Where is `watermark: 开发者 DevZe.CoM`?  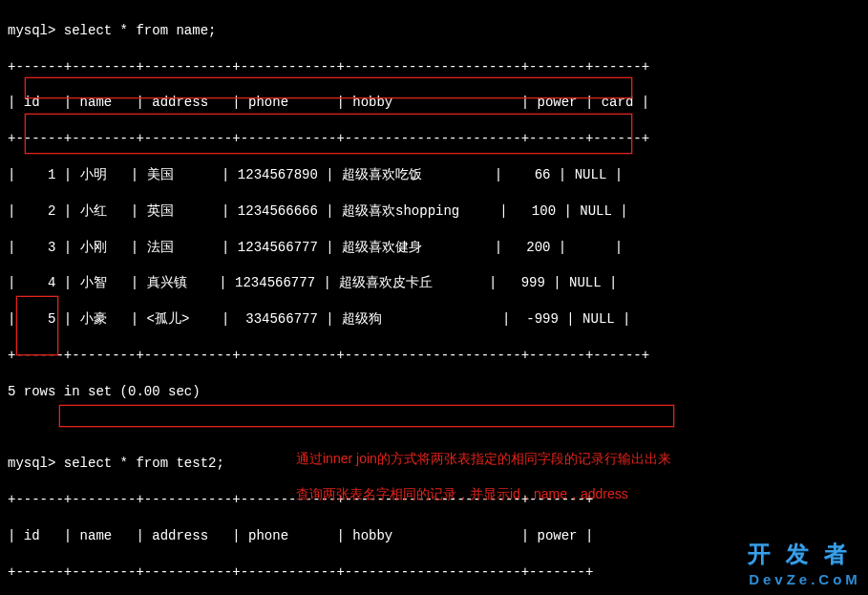 watermark: 开发者 DevZe.CoM is located at coordinates (805, 563).